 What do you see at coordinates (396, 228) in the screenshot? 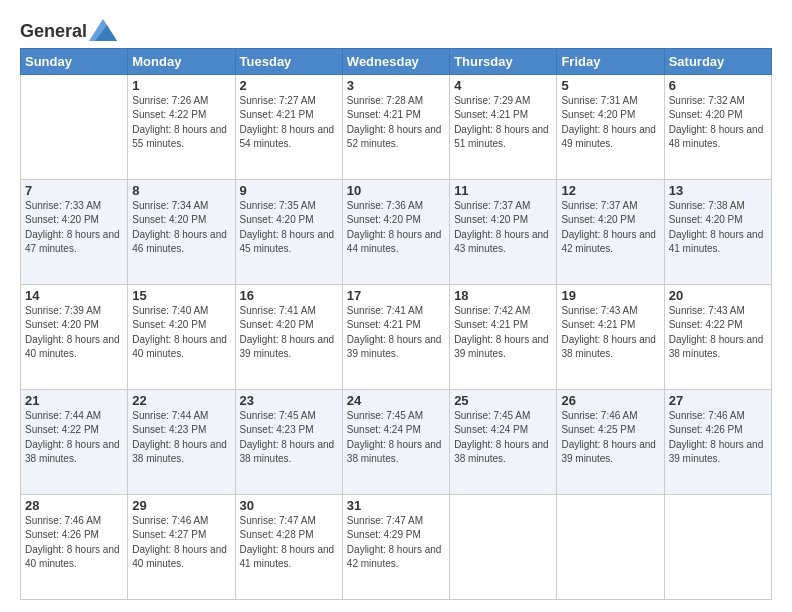
I see `day-info: Sunrise: 7:36 AMSunset: 4:20 PMDaylight:…` at bounding box center [396, 228].